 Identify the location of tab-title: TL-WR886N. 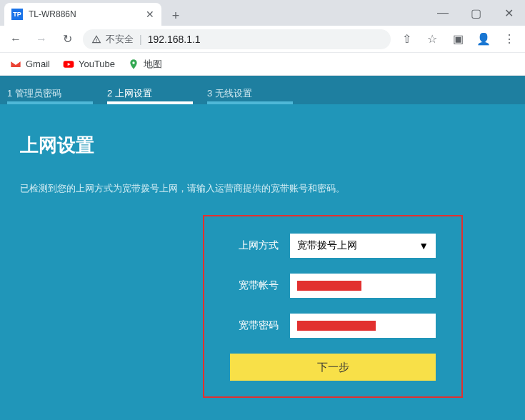
(53, 14).